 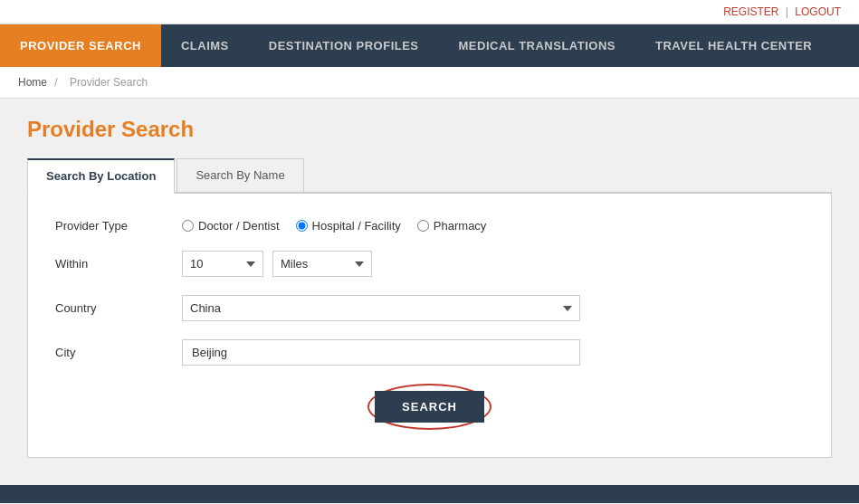 I want to click on logout-link: LOGOUT, so click(x=818, y=12).